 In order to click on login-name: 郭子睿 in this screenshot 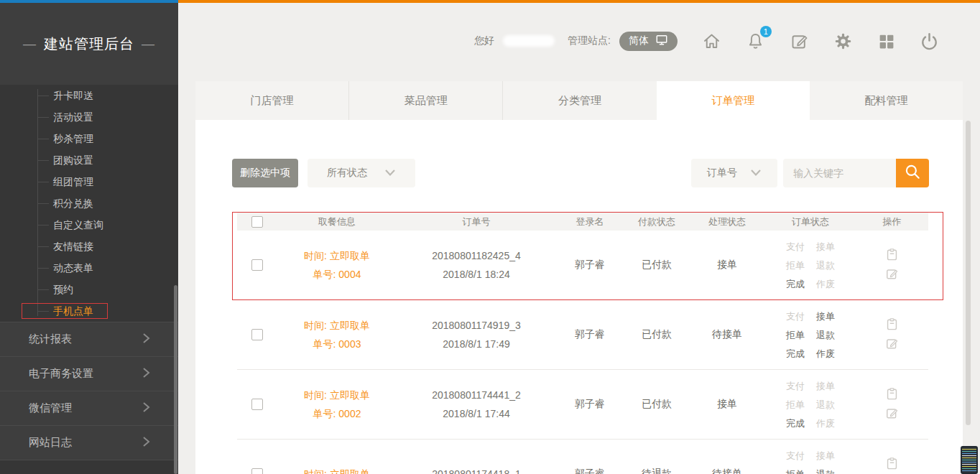, I will do `click(590, 471)`.